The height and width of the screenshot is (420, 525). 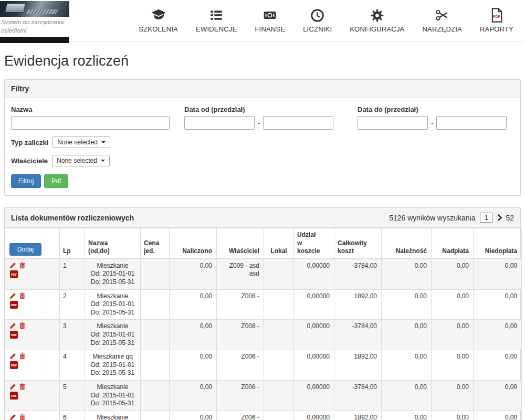 I want to click on data-od-from-input, so click(x=219, y=123).